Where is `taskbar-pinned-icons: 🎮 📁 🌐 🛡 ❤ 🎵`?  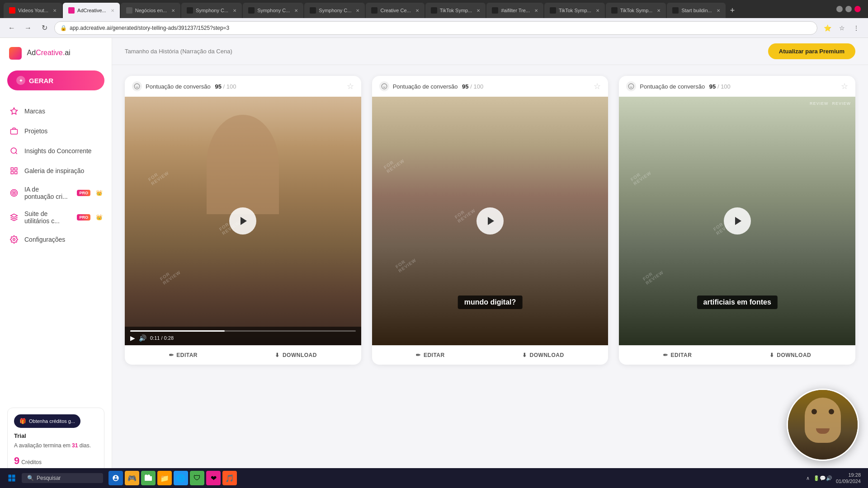 taskbar-pinned-icons: 🎮 📁 🌐 🛡 ❤ 🎵 is located at coordinates (173, 478).